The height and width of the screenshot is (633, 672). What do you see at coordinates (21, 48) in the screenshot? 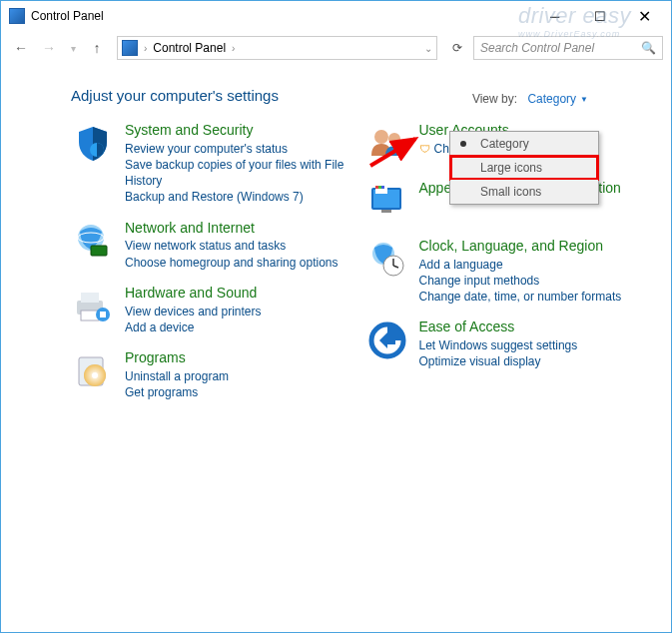
I see `back-button: ←` at bounding box center [21, 48].